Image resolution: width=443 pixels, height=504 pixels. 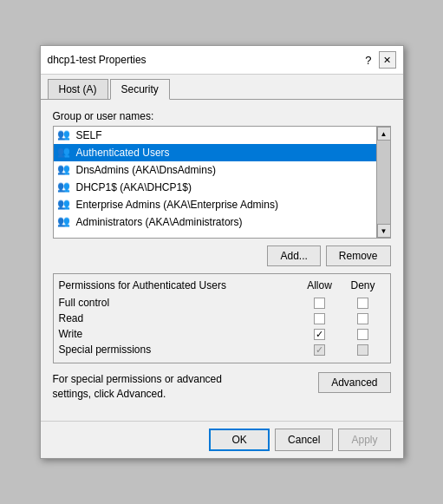 I want to click on tab-security: Security, so click(x=140, y=89).